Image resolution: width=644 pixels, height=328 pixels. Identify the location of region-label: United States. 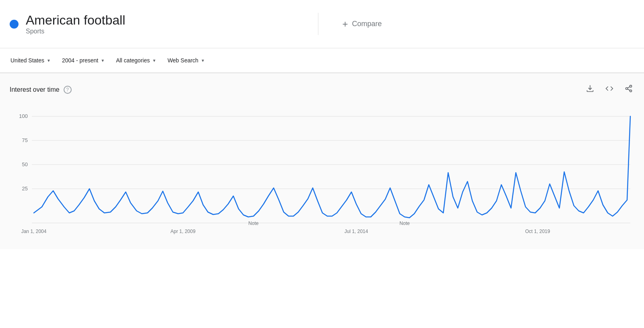
(27, 60).